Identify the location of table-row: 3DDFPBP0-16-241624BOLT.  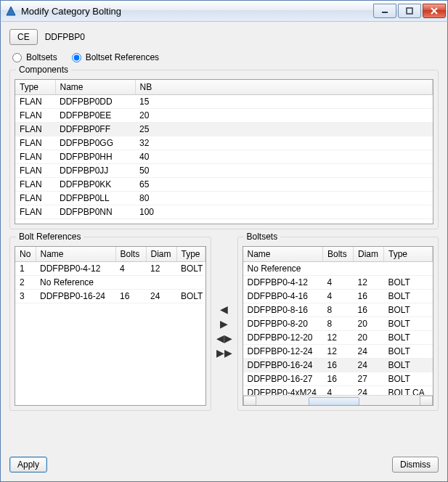
(110, 296).